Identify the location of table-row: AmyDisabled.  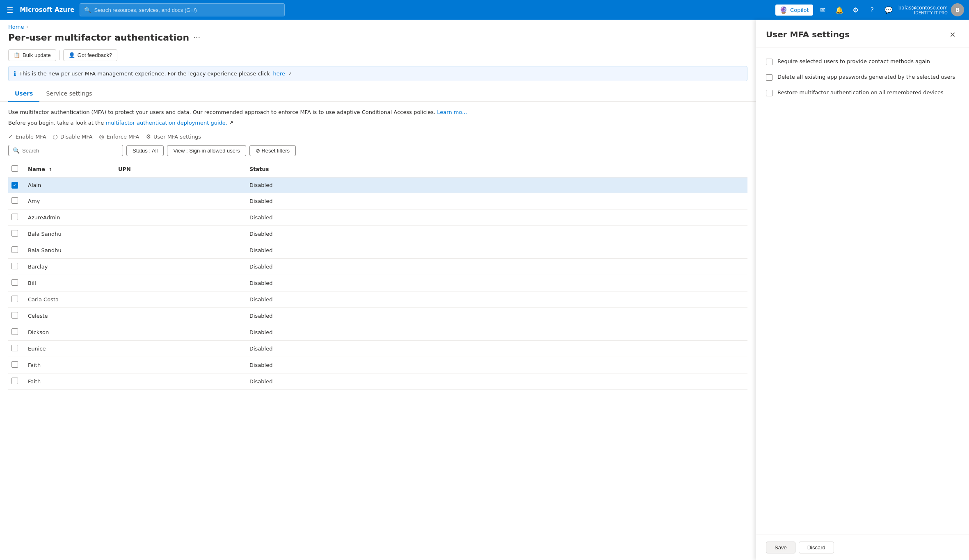
(378, 201).